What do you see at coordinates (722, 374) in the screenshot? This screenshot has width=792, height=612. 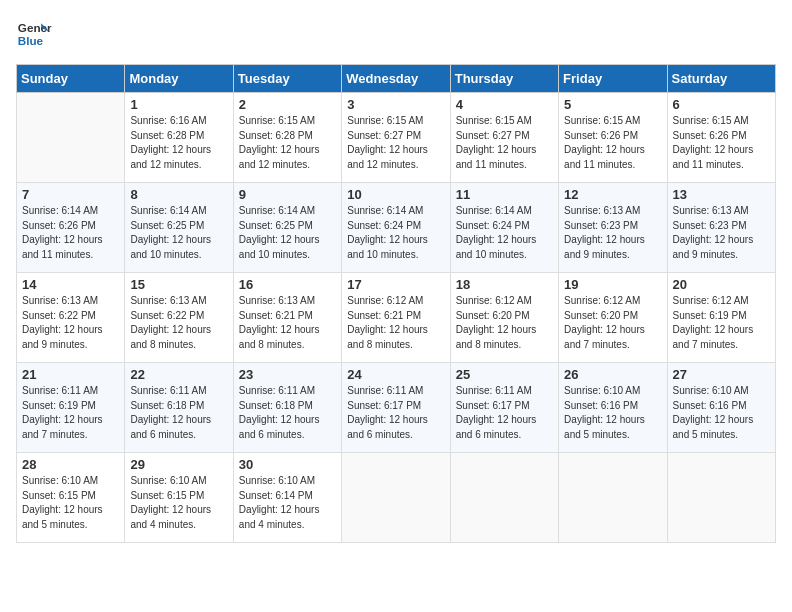 I see `day-number: 27` at bounding box center [722, 374].